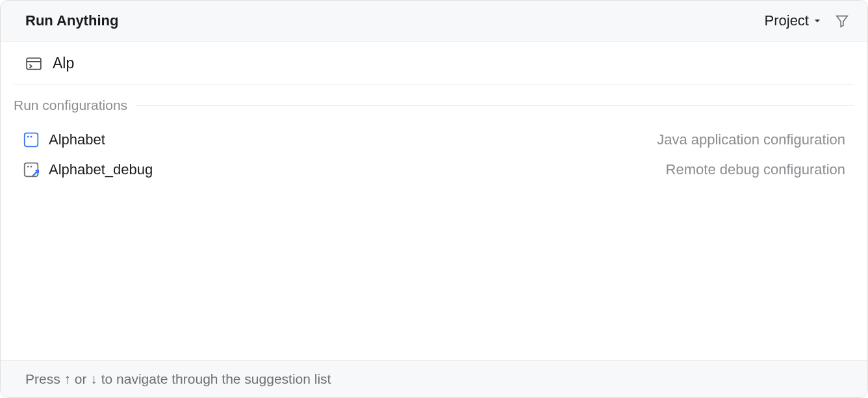  Describe the element at coordinates (434, 85) in the screenshot. I see `divider` at that location.